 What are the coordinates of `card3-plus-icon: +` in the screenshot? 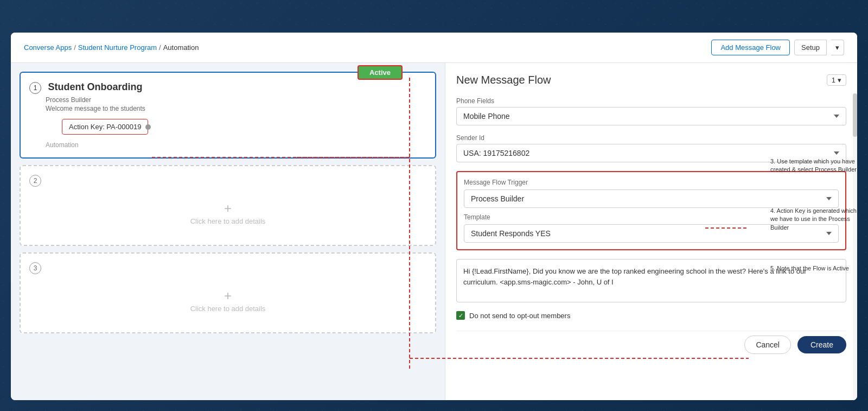 It's located at (228, 296).